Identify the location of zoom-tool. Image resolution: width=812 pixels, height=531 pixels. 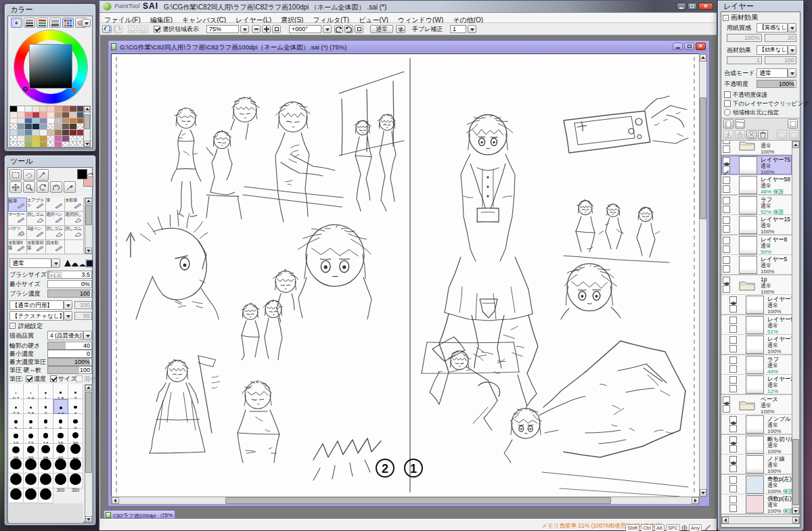
(29, 187).